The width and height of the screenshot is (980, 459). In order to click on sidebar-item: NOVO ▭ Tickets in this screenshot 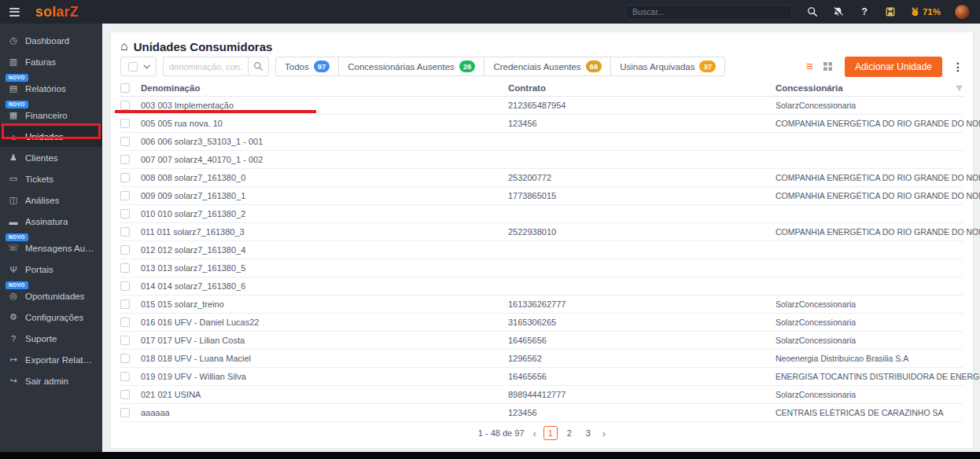, I will do `click(51, 179)`.